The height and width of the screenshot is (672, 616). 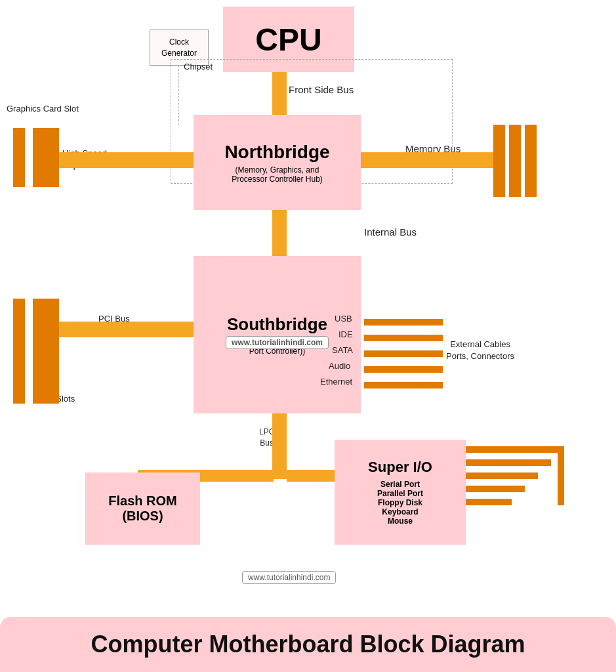 What do you see at coordinates (308, 644) in the screenshot?
I see `title-bar: Computer Motherboard Block Diagram` at bounding box center [308, 644].